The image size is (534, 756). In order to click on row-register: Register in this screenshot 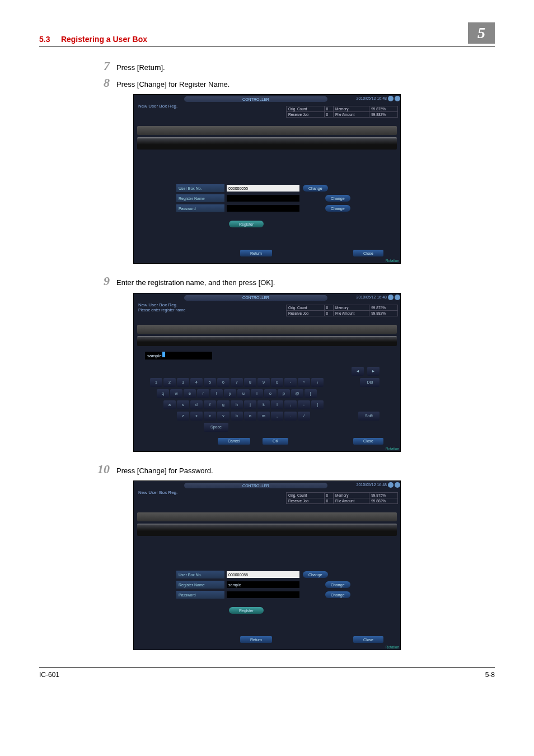, I will do `click(246, 224)`.